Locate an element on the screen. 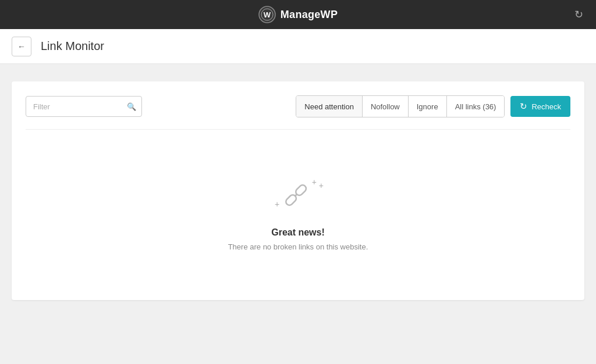 The height and width of the screenshot is (364, 596). chain-icon is located at coordinates (297, 196).